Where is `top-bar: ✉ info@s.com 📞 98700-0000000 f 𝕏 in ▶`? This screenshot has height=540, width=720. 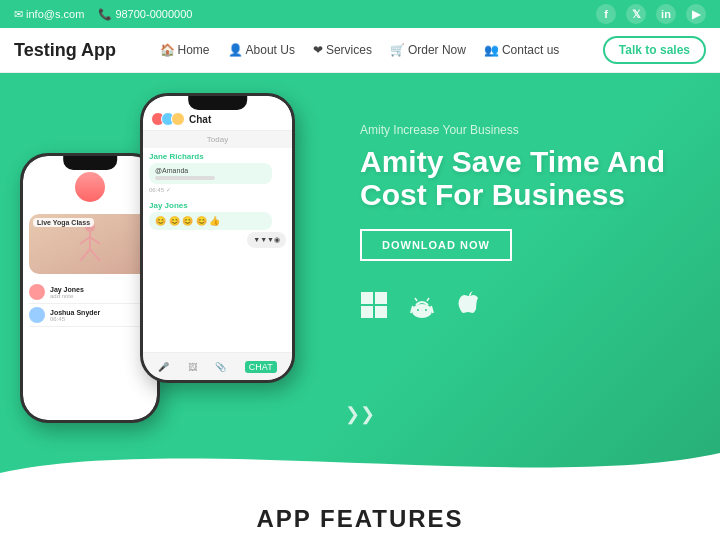
top-bar: ✉ info@s.com 📞 98700-0000000 f 𝕏 in ▶ is located at coordinates (360, 14).